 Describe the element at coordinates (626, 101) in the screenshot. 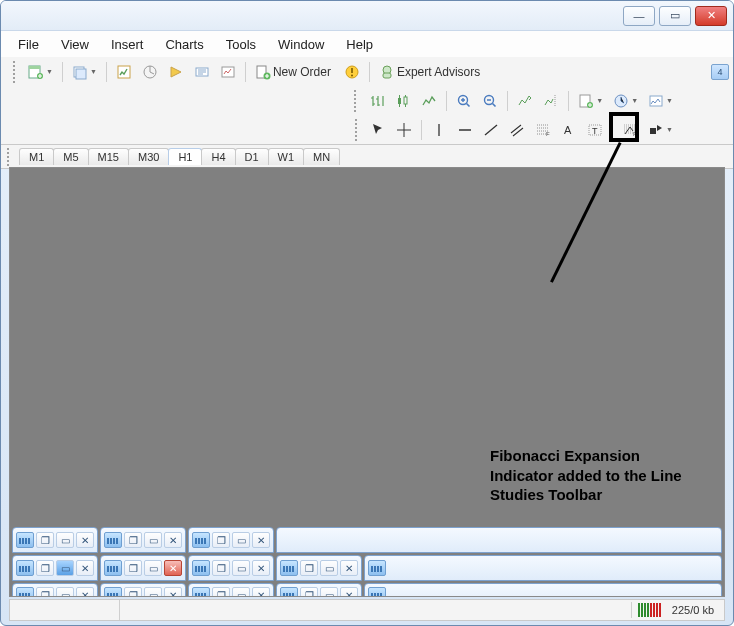

I see `periods-button: ▼` at that location.